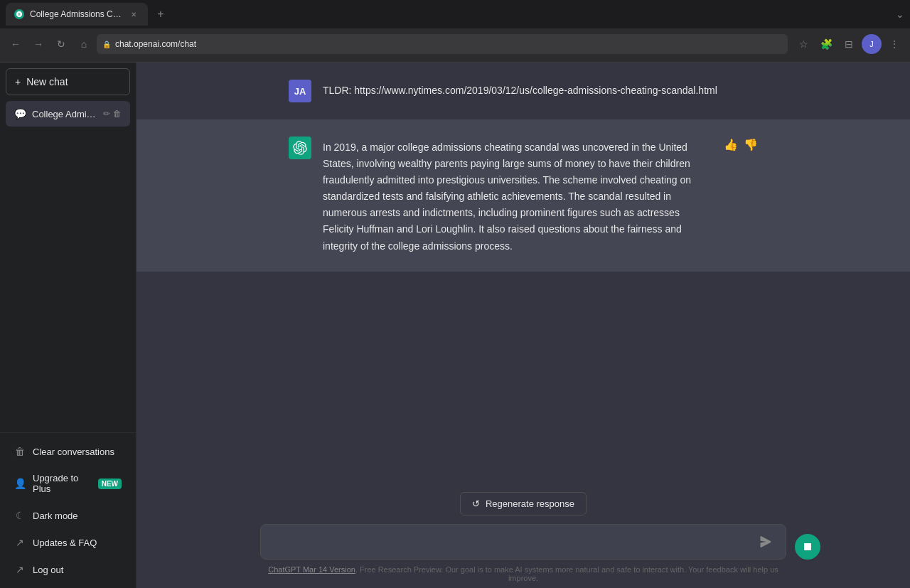 This screenshot has width=910, height=588. Describe the element at coordinates (766, 542) in the screenshot. I see `send-button` at that location.